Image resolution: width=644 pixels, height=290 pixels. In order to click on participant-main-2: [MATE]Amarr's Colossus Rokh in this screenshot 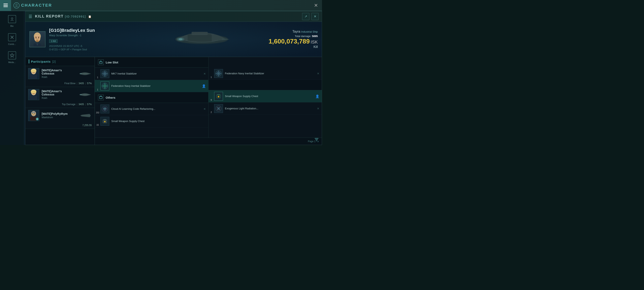, I will do `click(60, 95)`.